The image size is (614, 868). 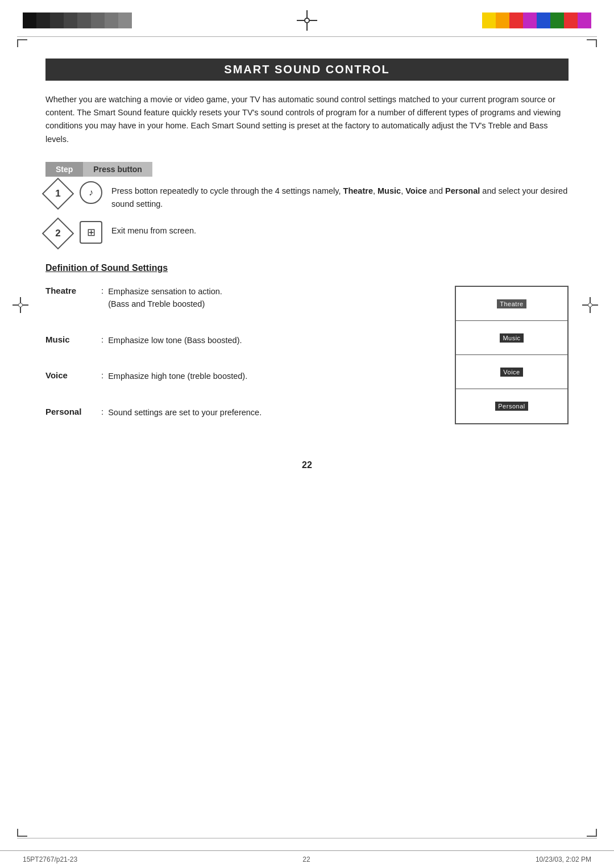 What do you see at coordinates (307, 233) in the screenshot?
I see `step-row-2: 2 ⊞ Exit menu from screen.` at bounding box center [307, 233].